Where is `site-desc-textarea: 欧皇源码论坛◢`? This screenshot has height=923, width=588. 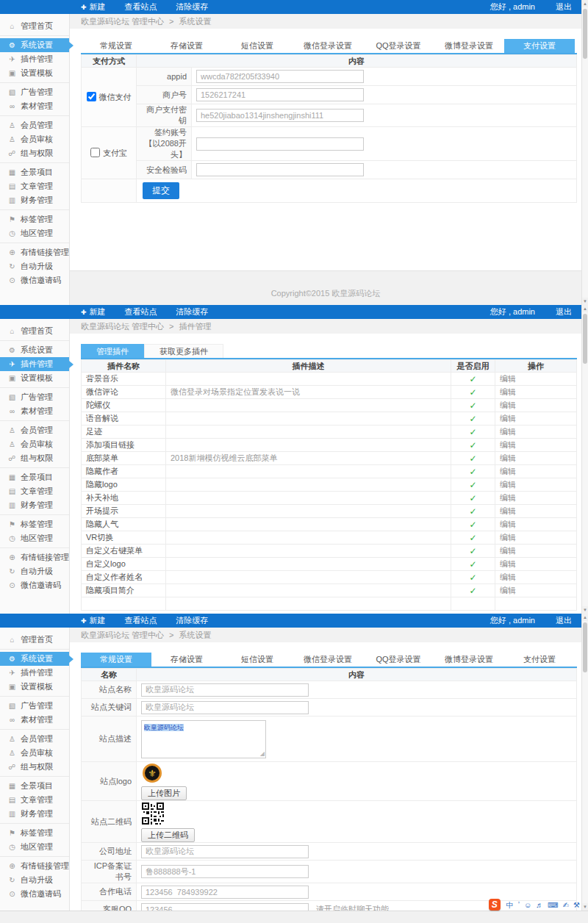
site-desc-textarea: 欧皇源码论坛◢ is located at coordinates (204, 739).